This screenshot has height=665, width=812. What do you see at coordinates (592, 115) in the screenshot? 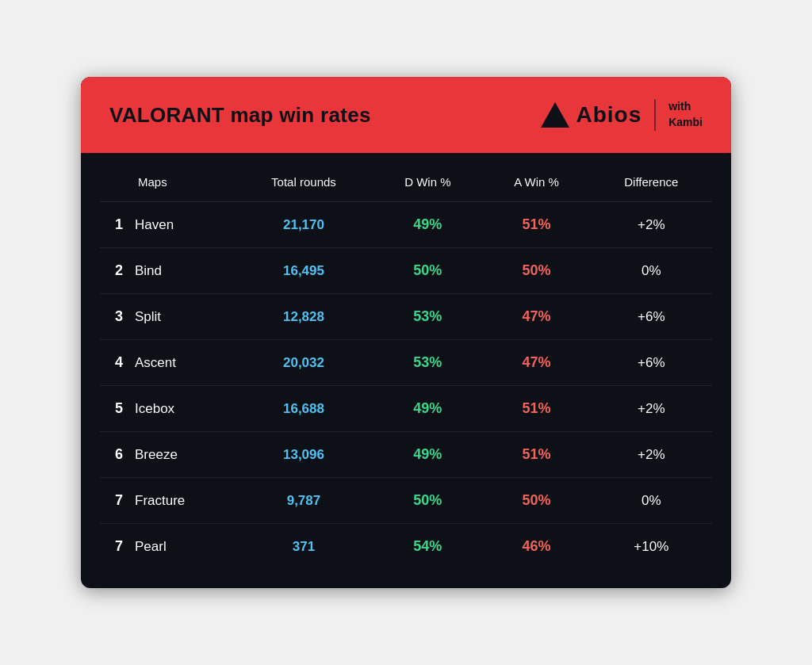
I see `abios-logo: Abios` at bounding box center [592, 115].